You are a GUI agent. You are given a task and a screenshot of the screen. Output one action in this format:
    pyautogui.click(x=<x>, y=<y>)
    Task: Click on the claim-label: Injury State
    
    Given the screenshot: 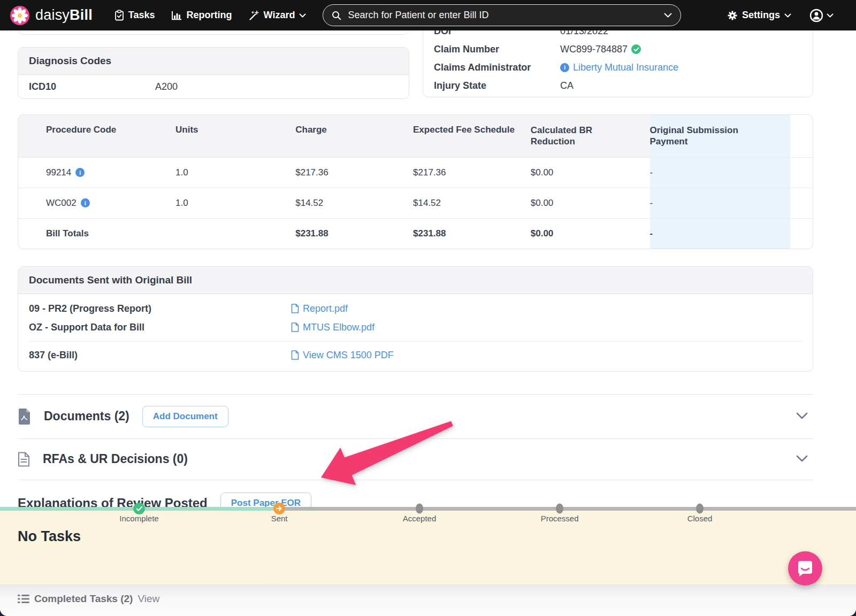 What is the action you would take?
    pyautogui.click(x=497, y=86)
    